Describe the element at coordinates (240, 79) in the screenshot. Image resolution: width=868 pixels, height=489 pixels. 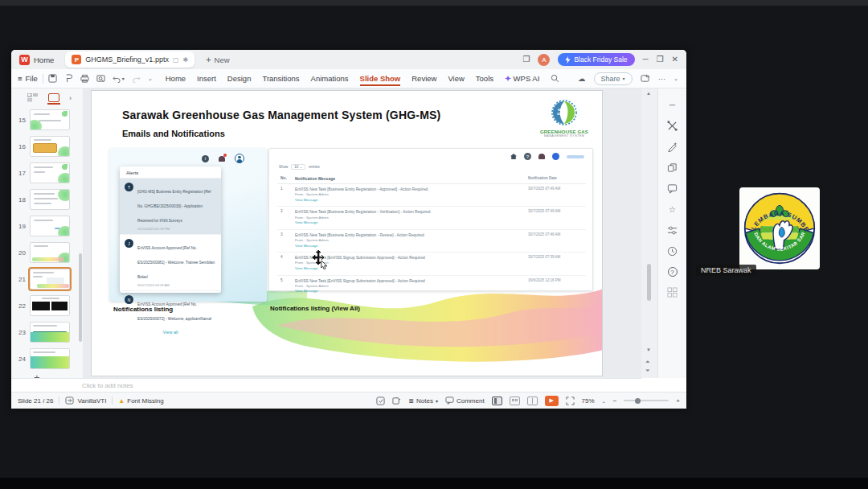
I see `menu-design: Design` at that location.